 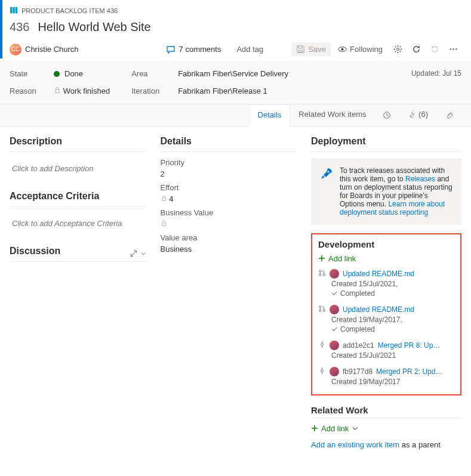 I want to click on tab-history, so click(x=387, y=115).